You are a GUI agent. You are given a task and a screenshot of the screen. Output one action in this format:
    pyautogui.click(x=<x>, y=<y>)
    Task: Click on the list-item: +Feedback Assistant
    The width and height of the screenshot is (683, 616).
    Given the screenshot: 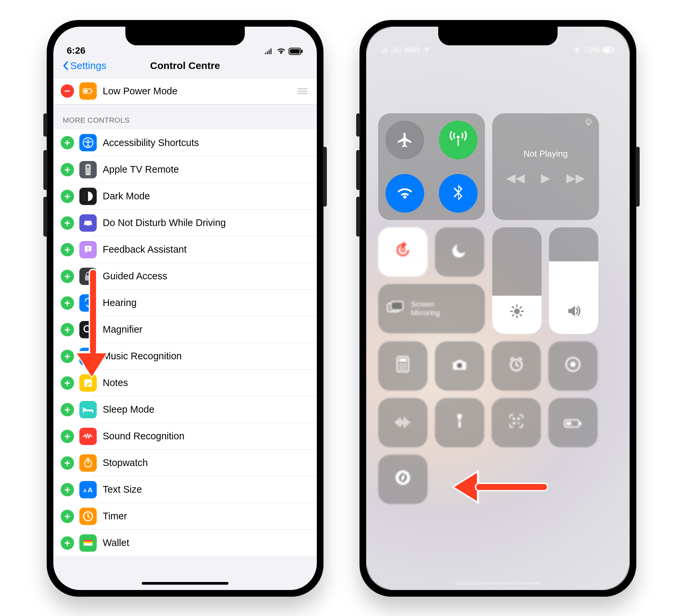 What is the action you would take?
    pyautogui.click(x=205, y=249)
    